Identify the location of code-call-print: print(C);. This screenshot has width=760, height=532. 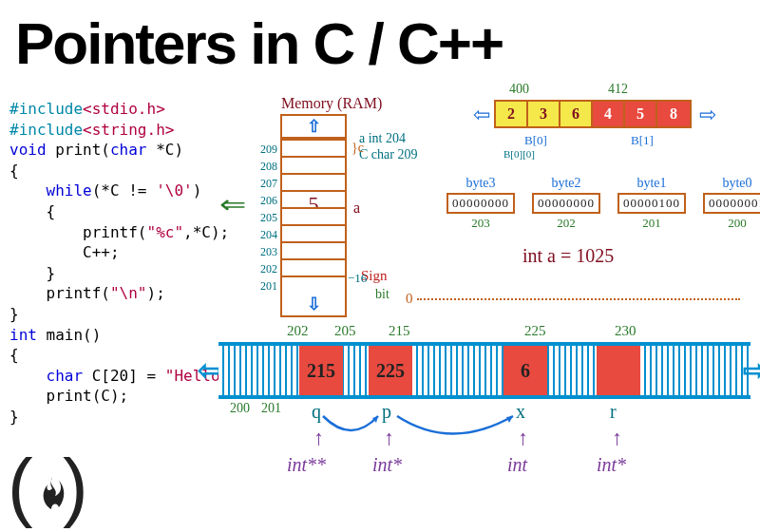
(124, 396).